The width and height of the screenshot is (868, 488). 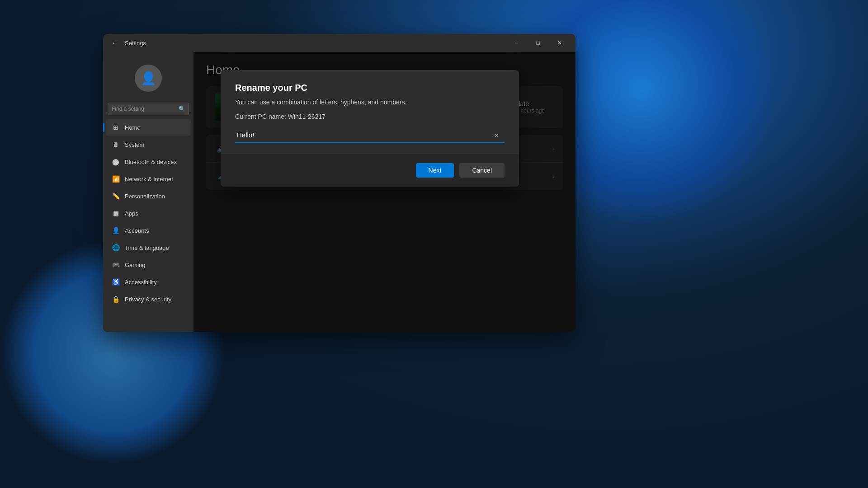 What do you see at coordinates (148, 196) in the screenshot?
I see `sidebar-item-personalization: ✏️ Personalization` at bounding box center [148, 196].